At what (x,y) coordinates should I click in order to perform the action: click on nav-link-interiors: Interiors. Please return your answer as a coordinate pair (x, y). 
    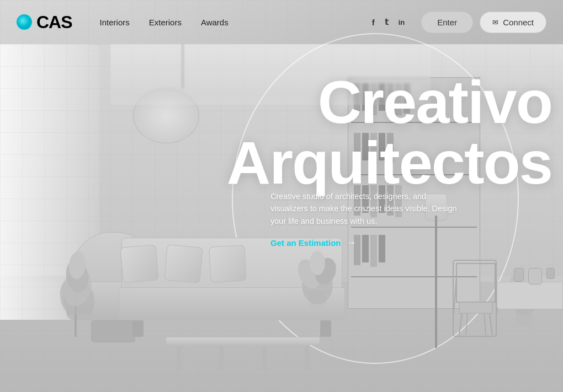
    Looking at the image, I should click on (115, 22).